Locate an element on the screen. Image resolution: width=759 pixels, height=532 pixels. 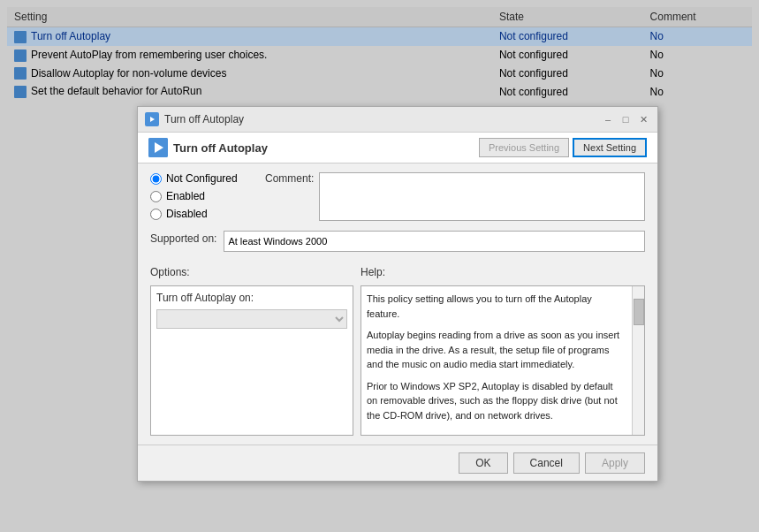
help-paragraph-3: Prior to Windows XP SP2, Autoplay is dis… is located at coordinates (496, 401).